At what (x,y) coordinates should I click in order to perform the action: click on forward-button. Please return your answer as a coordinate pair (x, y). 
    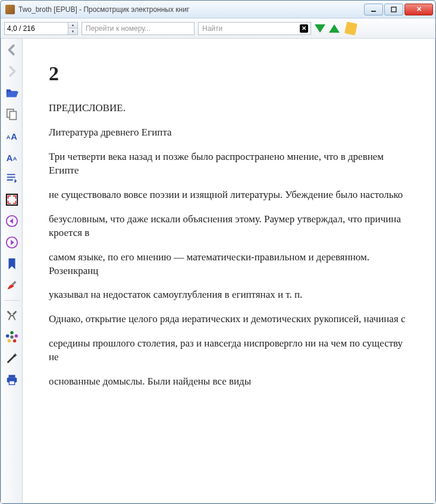
    Looking at the image, I should click on (12, 71).